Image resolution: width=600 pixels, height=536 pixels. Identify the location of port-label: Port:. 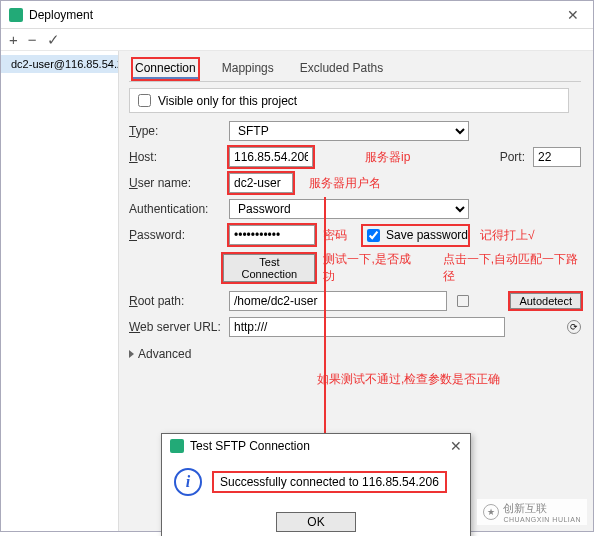
(512, 157).